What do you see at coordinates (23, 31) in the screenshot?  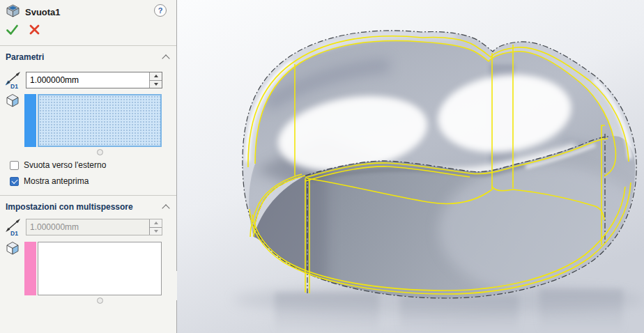 I see `confirm-buttons` at bounding box center [23, 31].